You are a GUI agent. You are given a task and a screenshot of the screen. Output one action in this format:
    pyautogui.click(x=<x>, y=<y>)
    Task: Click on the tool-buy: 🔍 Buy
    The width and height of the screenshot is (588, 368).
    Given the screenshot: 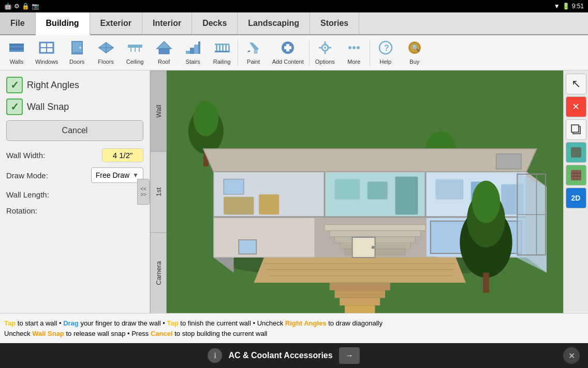 What is the action you would take?
    pyautogui.click(x=415, y=53)
    